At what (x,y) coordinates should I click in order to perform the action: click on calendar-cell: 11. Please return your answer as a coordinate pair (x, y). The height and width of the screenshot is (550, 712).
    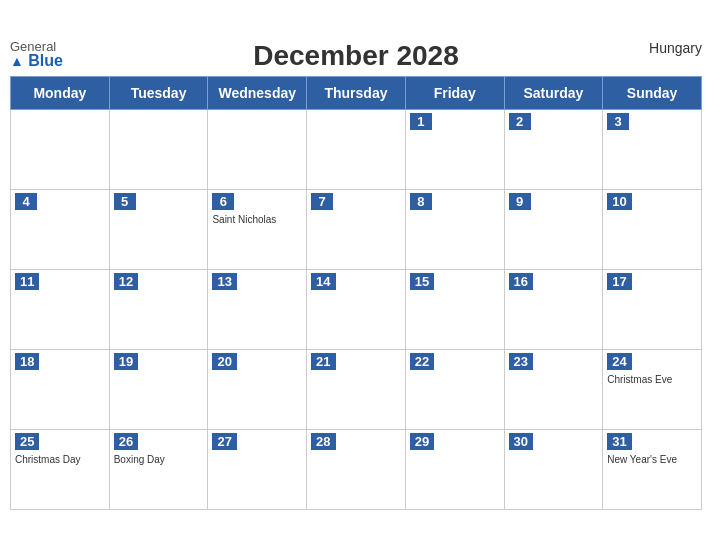
    Looking at the image, I should click on (60, 310).